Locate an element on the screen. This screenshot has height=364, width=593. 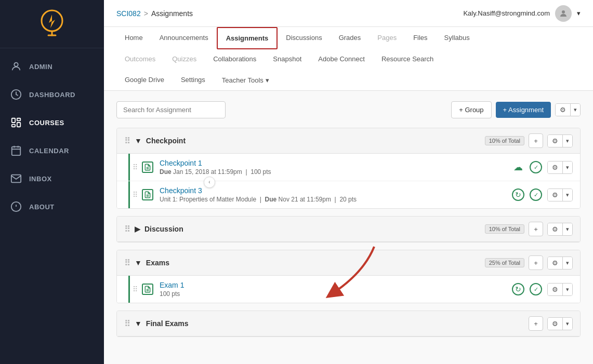
checkpoint-add-button: + is located at coordinates (536, 141).